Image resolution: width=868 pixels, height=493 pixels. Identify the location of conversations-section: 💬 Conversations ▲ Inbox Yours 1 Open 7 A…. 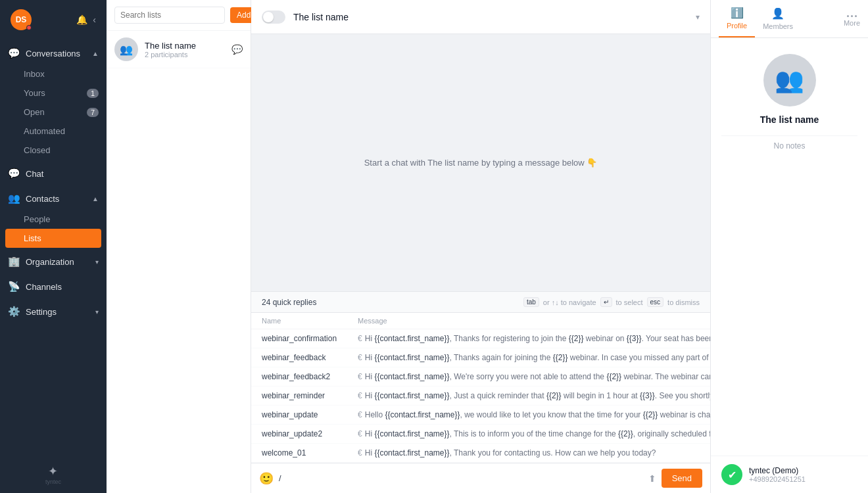
(53, 101).